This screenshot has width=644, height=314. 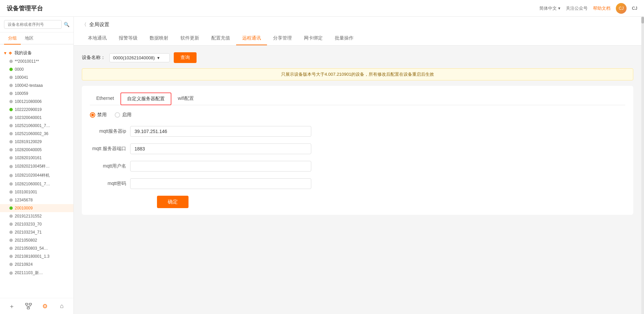 I want to click on list-item: 0000, so click(x=37, y=69).